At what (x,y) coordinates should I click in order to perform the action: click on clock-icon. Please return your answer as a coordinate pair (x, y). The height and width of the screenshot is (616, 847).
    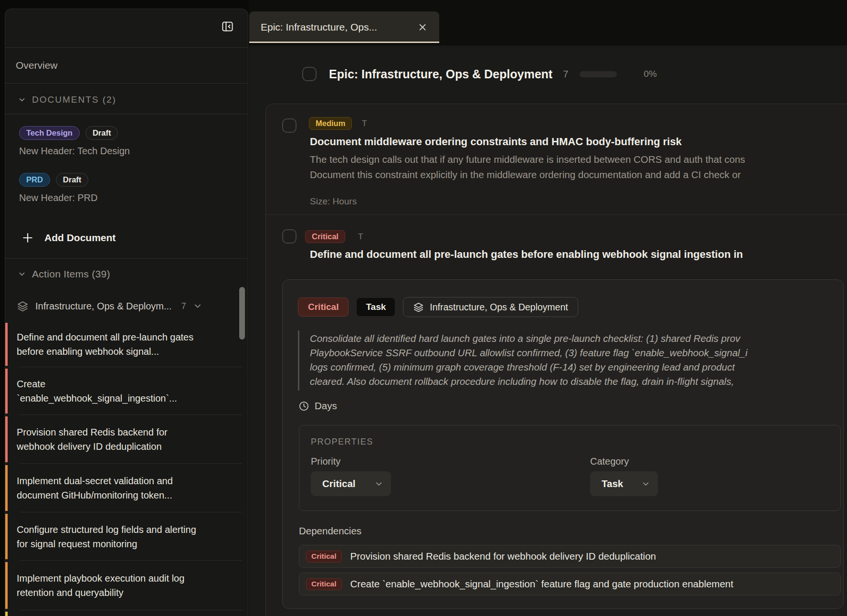
    Looking at the image, I should click on (304, 406).